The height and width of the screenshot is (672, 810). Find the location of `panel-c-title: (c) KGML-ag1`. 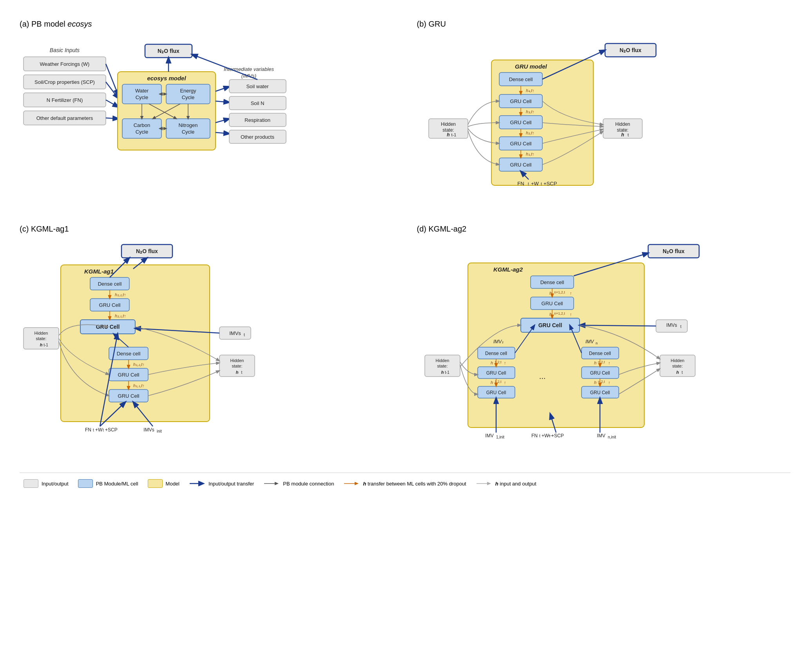

panel-c-title: (c) KGML-ag1 is located at coordinates (207, 229).